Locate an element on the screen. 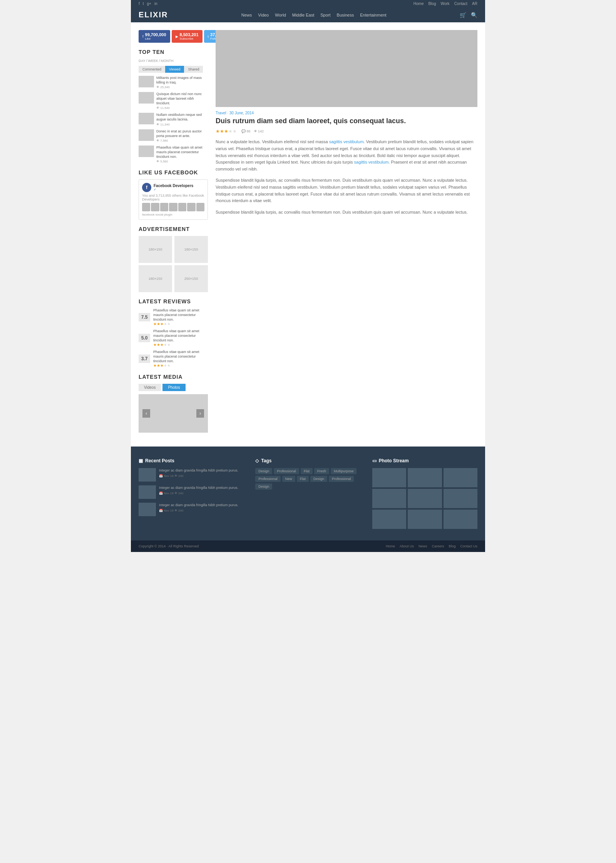 The height and width of the screenshot is (863, 616). nav-business: Business is located at coordinates (346, 15).